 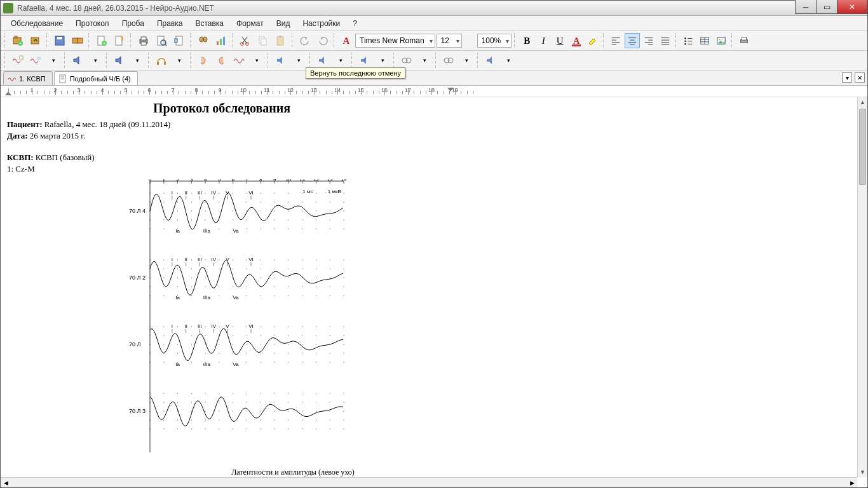 I want to click on headphone-button, so click(x=161, y=60).